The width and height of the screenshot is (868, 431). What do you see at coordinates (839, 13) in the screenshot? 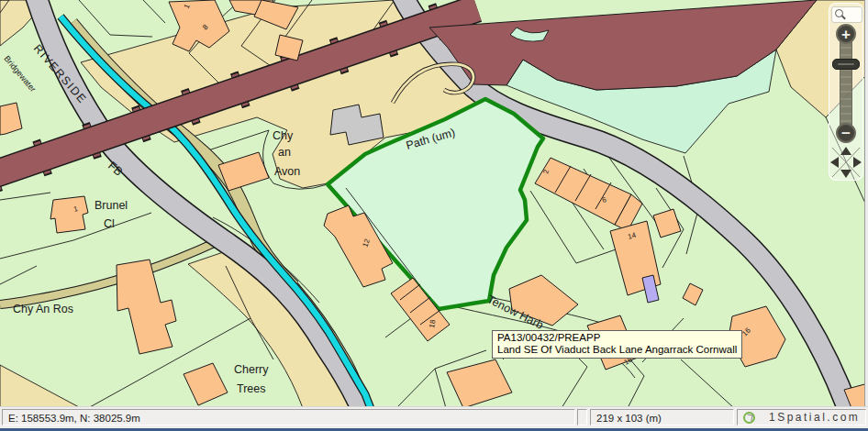
I see `magnifier-icon` at bounding box center [839, 13].